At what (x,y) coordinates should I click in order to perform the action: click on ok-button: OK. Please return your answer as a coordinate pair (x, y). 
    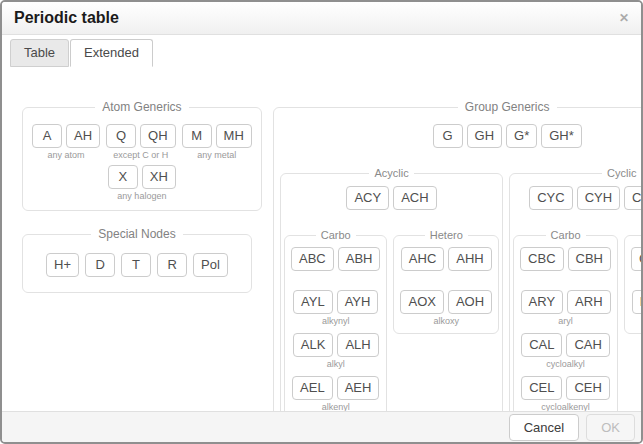
    Looking at the image, I should click on (610, 428).